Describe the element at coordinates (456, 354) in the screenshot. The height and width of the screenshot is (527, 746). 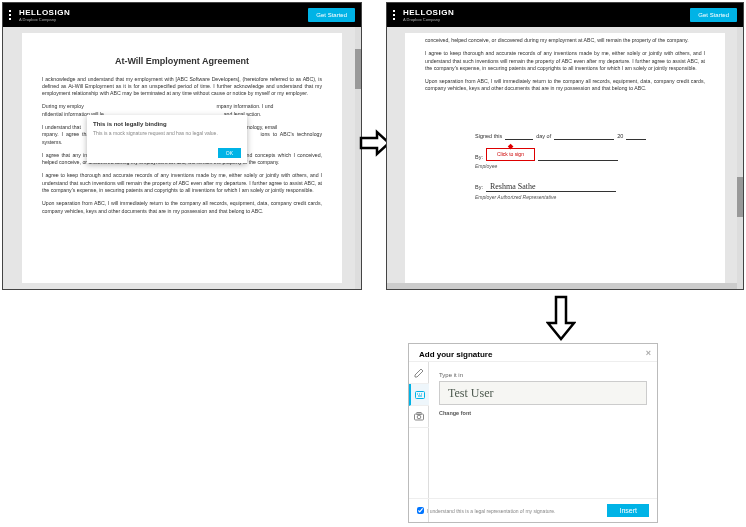
I see `signature-modal-title: Add your signature` at that location.